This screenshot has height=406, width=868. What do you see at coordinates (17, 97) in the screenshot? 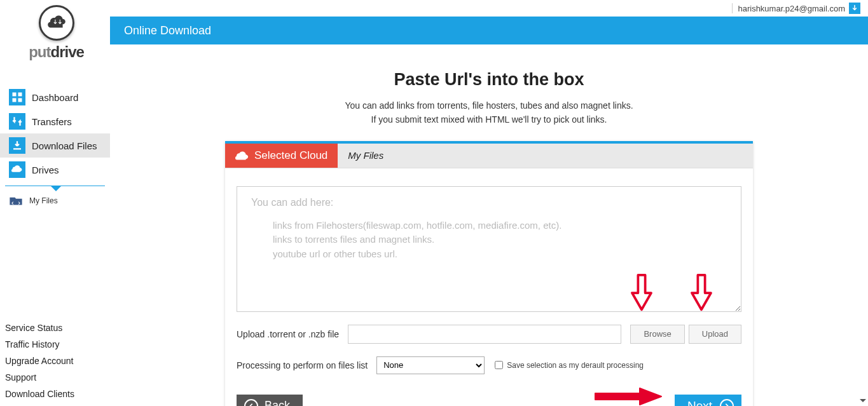
I see `grid-icon` at bounding box center [17, 97].